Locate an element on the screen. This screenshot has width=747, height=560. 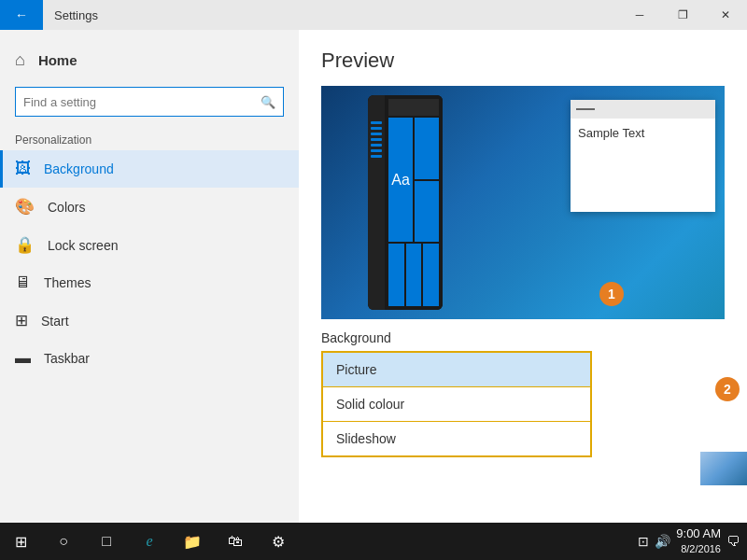
thumb-preview is located at coordinates (724, 469).